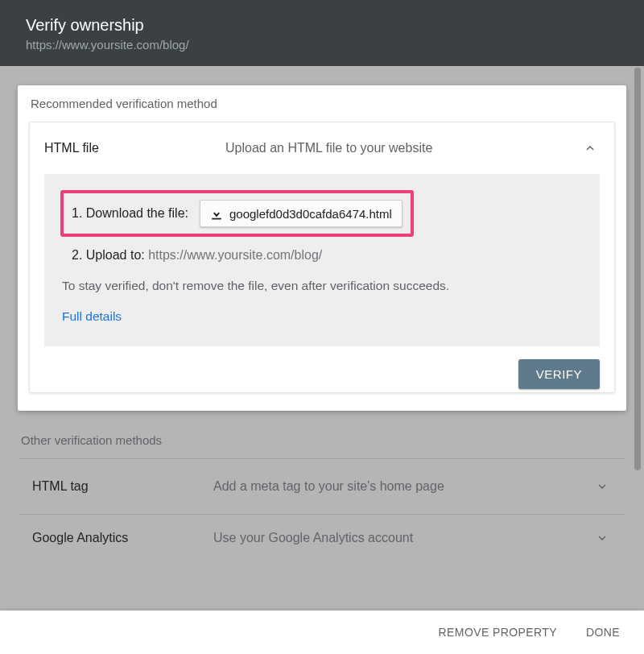  Describe the element at coordinates (603, 632) in the screenshot. I see `done-button: DONE` at that location.